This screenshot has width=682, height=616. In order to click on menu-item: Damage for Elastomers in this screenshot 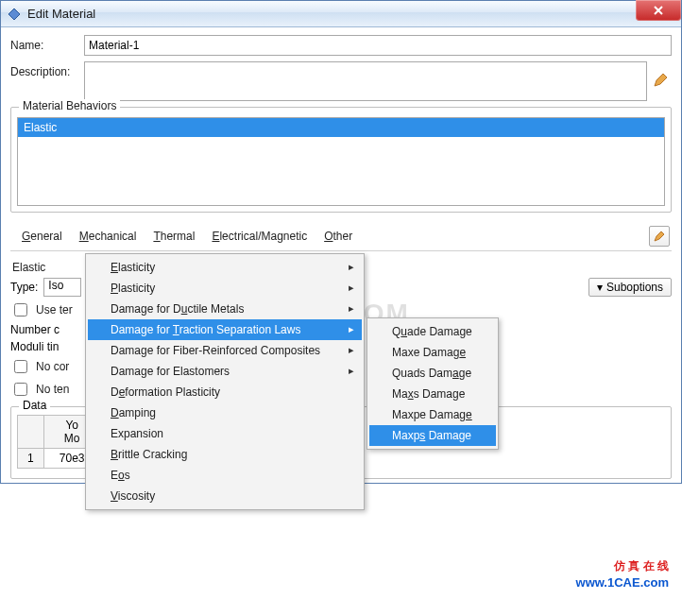, I will do `click(225, 371)`.